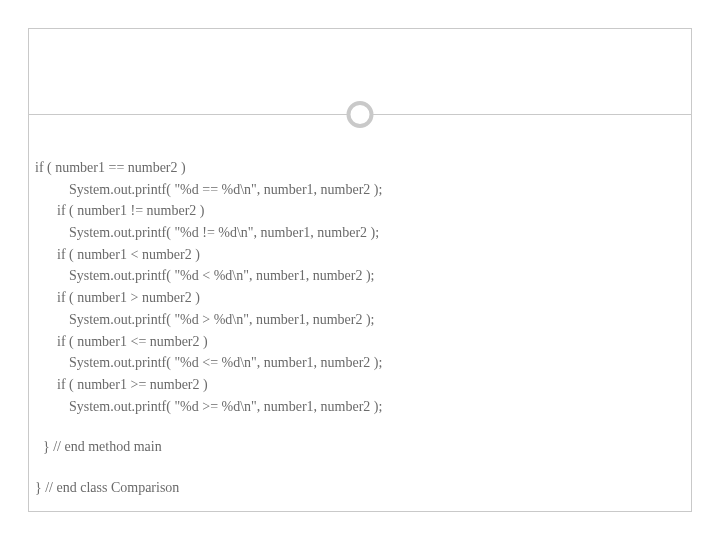 This screenshot has height=540, width=720. I want to click on code-line: if ( number1 >= number2 ), so click(360, 385).